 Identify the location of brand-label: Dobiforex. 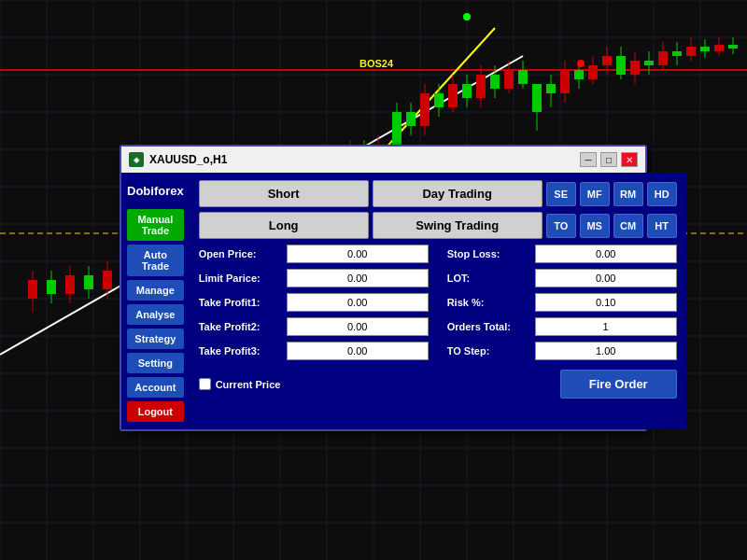
(155, 190).